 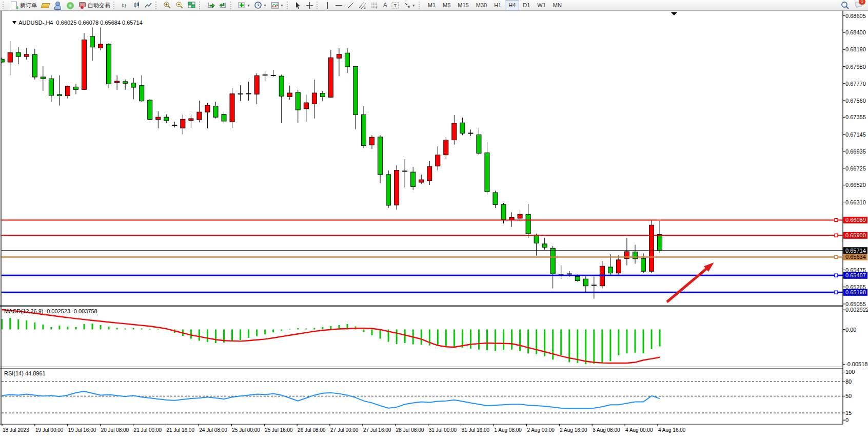 I want to click on candlestick-chart-icon, so click(x=136, y=5).